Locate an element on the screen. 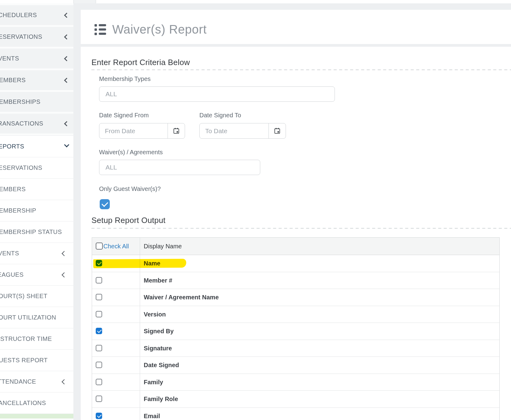  date-from-group is located at coordinates (142, 131).